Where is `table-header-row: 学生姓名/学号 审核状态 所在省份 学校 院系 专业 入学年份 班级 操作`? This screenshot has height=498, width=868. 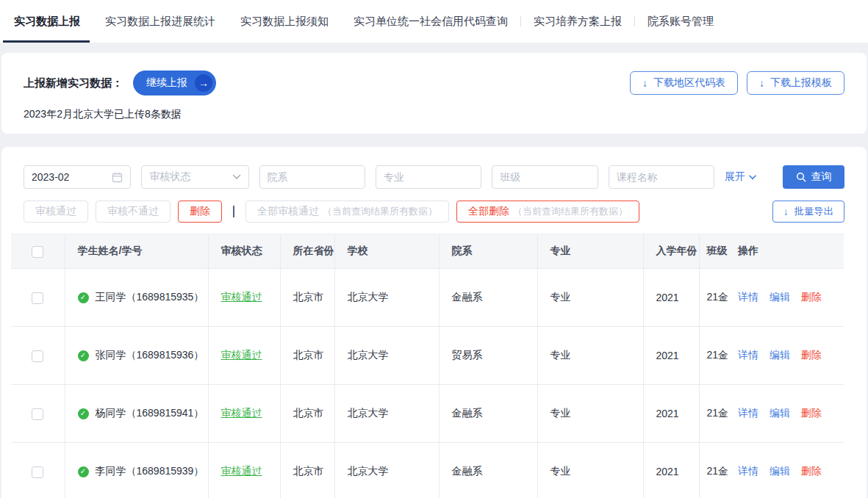
table-header-row: 学生姓名/学号 审核状态 所在省份 学校 院系 专业 入学年份 班级 操作 is located at coordinates (428, 251).